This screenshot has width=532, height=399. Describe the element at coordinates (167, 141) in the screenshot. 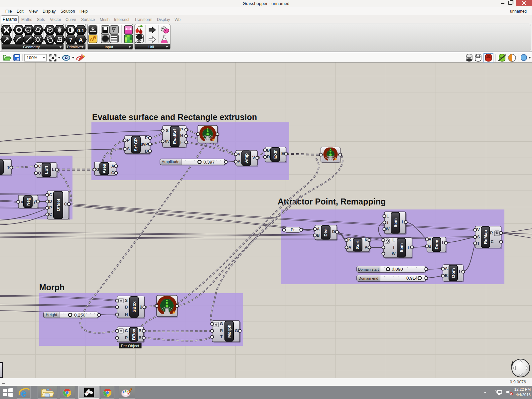

I see `svg-text: uv` at that location.